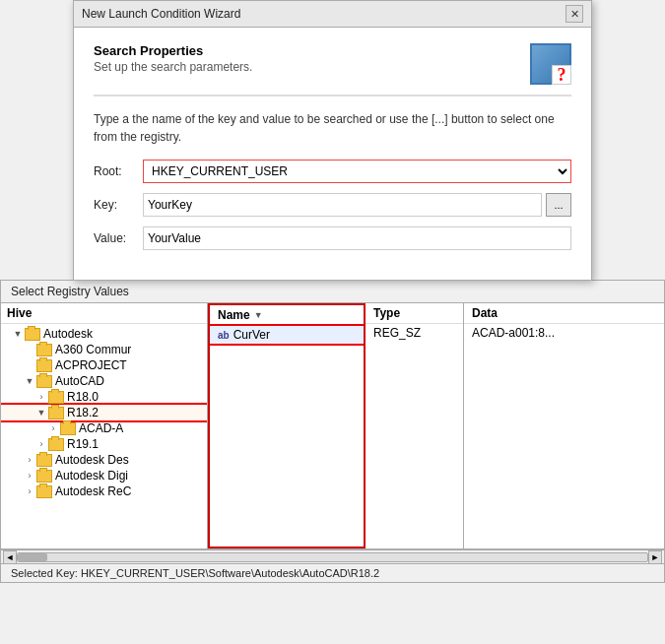 The width and height of the screenshot is (665, 644). Describe the element at coordinates (485, 313) in the screenshot. I see `data-header-label: Data` at that location.